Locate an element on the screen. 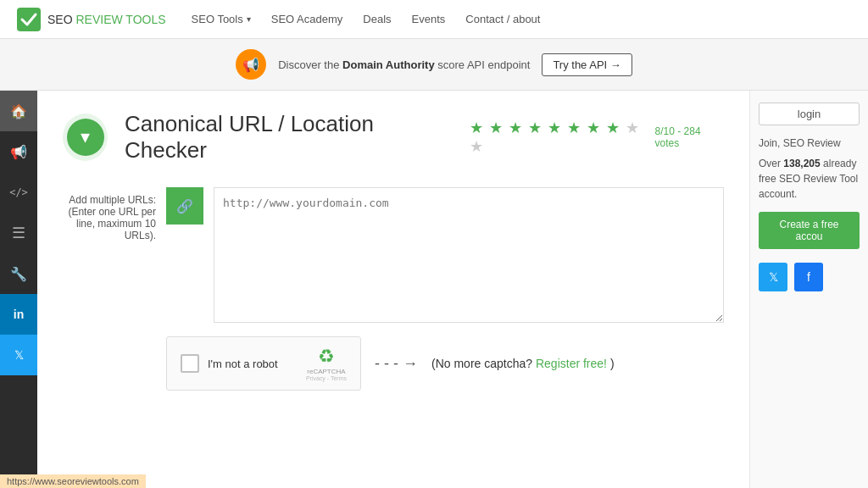  sidebar-item-tools: 🔧 is located at coordinates (19, 274).